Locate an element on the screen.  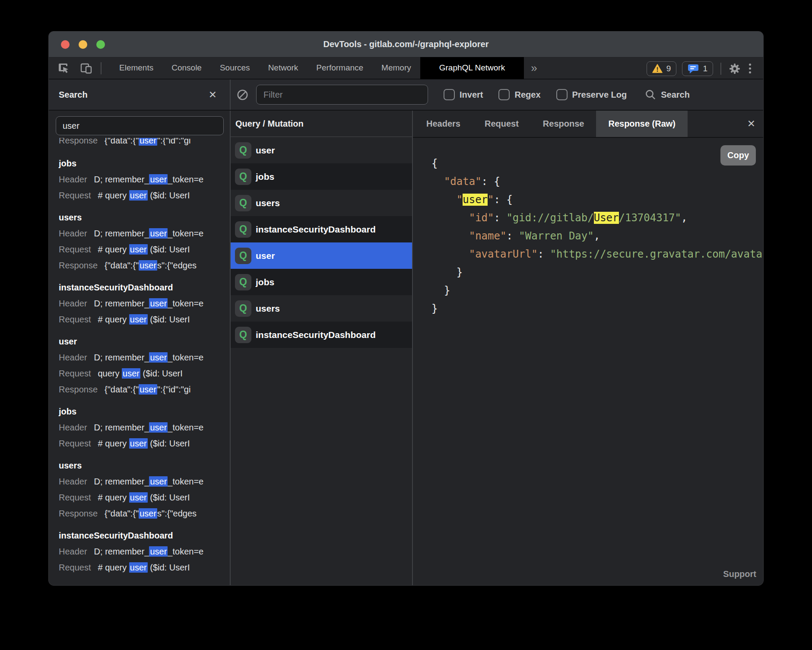
tab-console: Console is located at coordinates (187, 68).